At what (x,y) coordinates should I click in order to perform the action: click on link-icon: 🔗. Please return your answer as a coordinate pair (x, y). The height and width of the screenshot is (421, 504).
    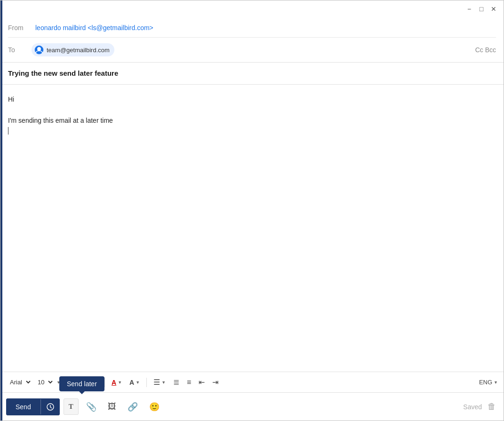
    Looking at the image, I should click on (133, 407).